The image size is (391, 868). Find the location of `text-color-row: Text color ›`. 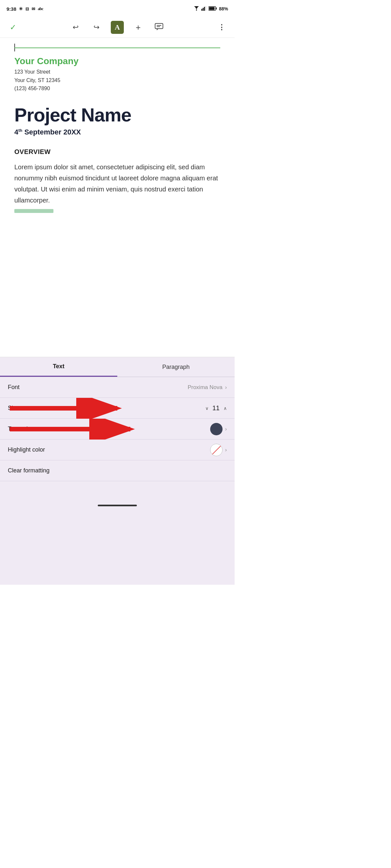

text-color-row: Text color › is located at coordinates (117, 429).